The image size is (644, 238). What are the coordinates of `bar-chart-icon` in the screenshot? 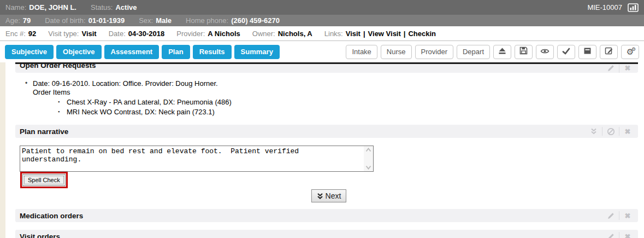 It's located at (633, 8).